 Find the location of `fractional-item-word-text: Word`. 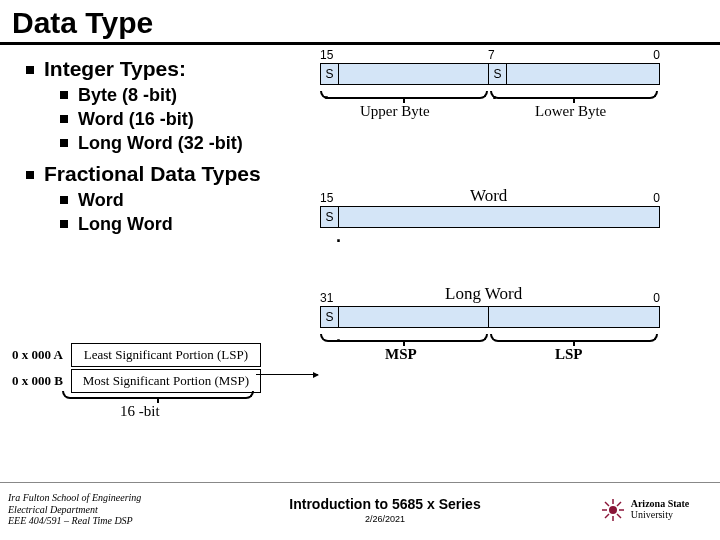

fractional-item-word-text: Word is located at coordinates (101, 200).